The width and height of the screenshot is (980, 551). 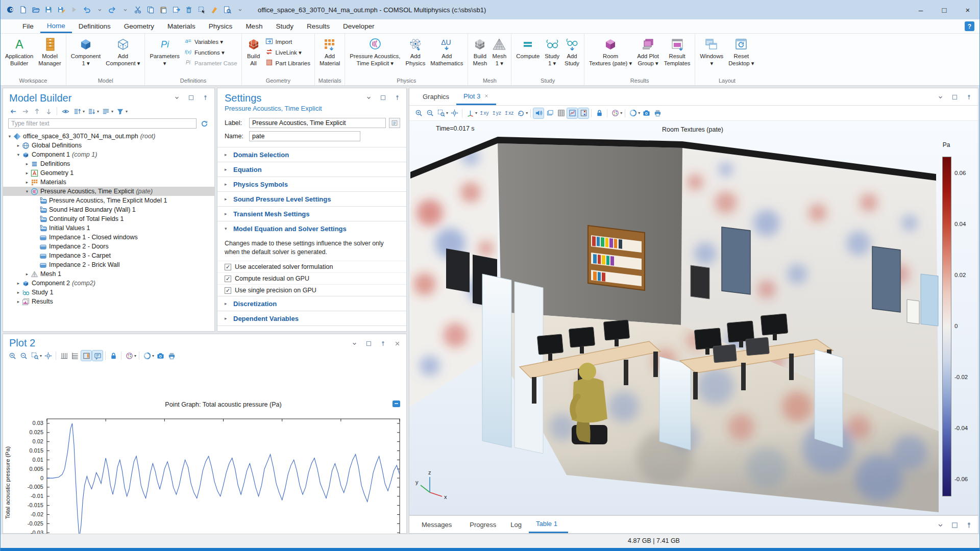 I want to click on menu-definitions: Definitions, so click(x=95, y=27).